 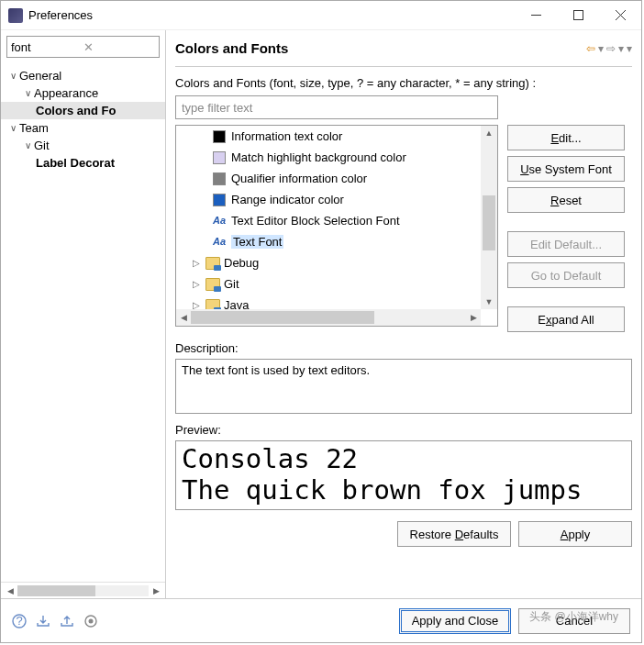 What do you see at coordinates (629, 49) in the screenshot?
I see `nav-menu-icon: ▾` at bounding box center [629, 49].